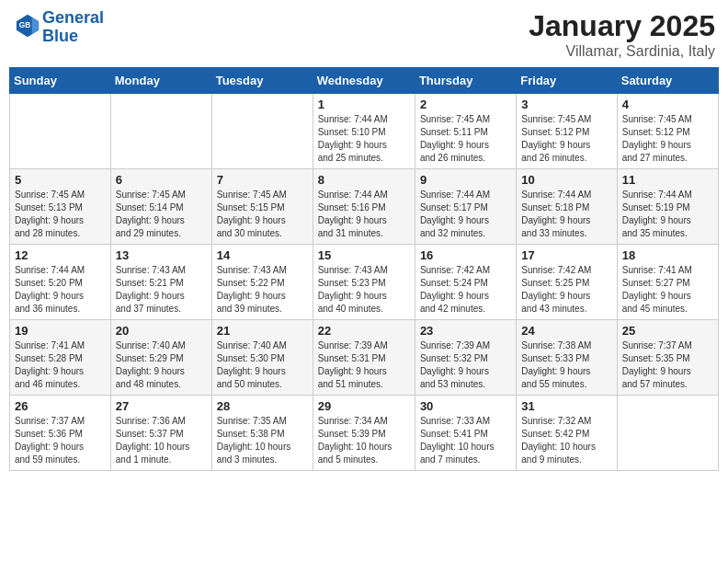 The width and height of the screenshot is (728, 563). Describe the element at coordinates (667, 207) in the screenshot. I see `calendar-cell: 11Sunrise: 7:44 AM Sunset: 5:19 PM Dayli…` at that location.